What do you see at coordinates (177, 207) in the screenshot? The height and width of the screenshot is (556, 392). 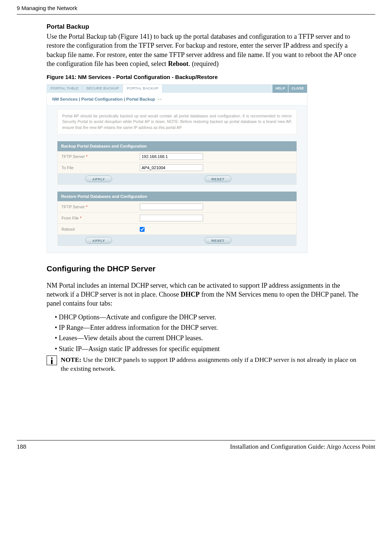 I see `restore-tftp-row: TFTP Server *` at bounding box center [177, 207].